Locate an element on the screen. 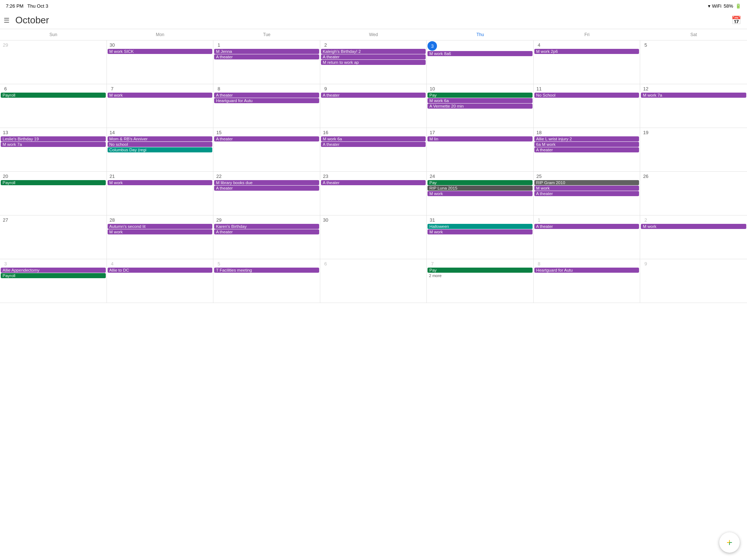 This screenshot has height=560, width=747. calendar-cell-week1-day5: 11No School is located at coordinates (587, 106).